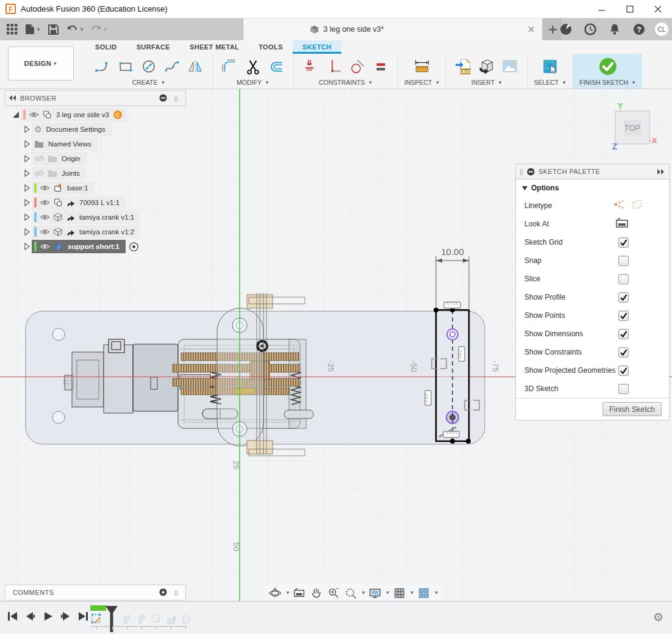 This screenshot has height=634, width=672. I want to click on comments-bar: COMMENTS ||, so click(95, 593).